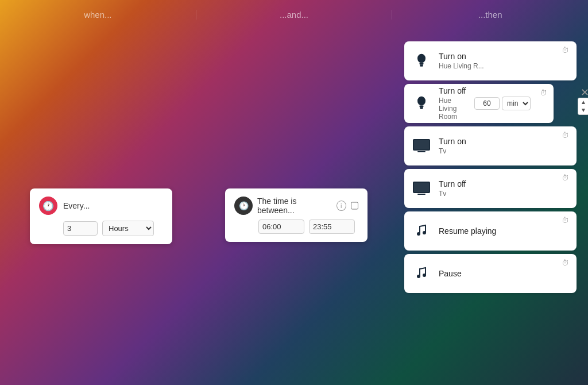  I want to click on time-checkbox, so click(355, 206).